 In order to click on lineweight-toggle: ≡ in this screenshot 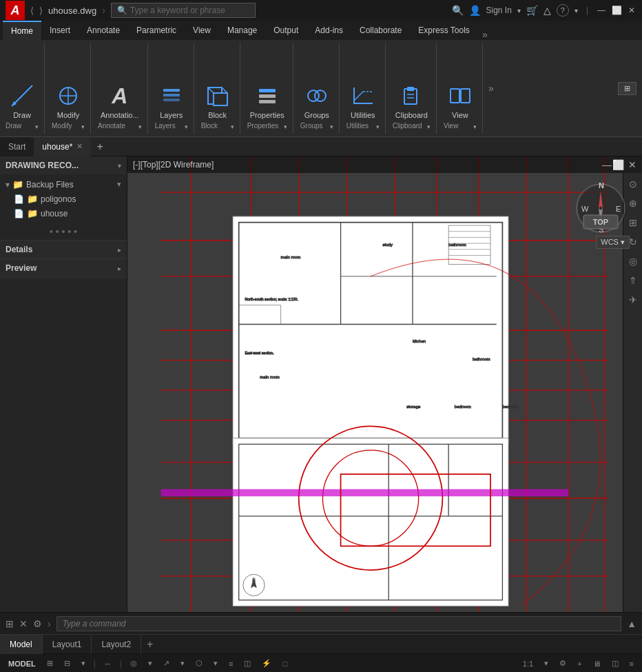, I will do `click(231, 664)`.